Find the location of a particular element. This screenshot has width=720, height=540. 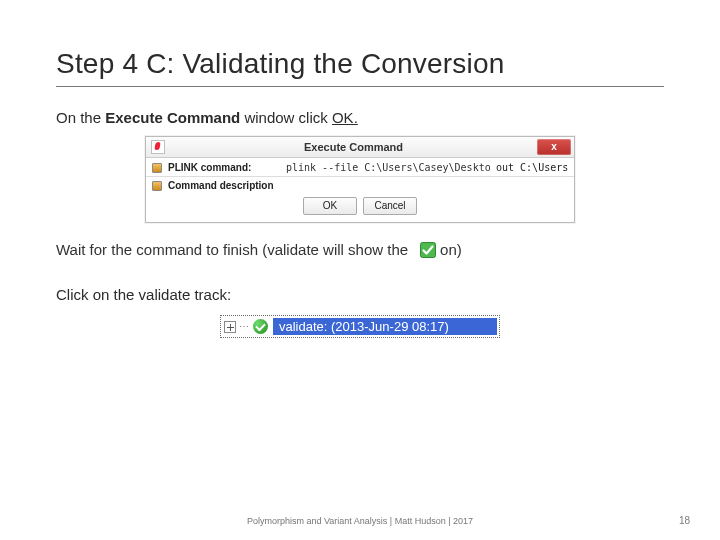

validate-track-label: validate: (2013-Jun-29 08:17) is located at coordinates (385, 326).